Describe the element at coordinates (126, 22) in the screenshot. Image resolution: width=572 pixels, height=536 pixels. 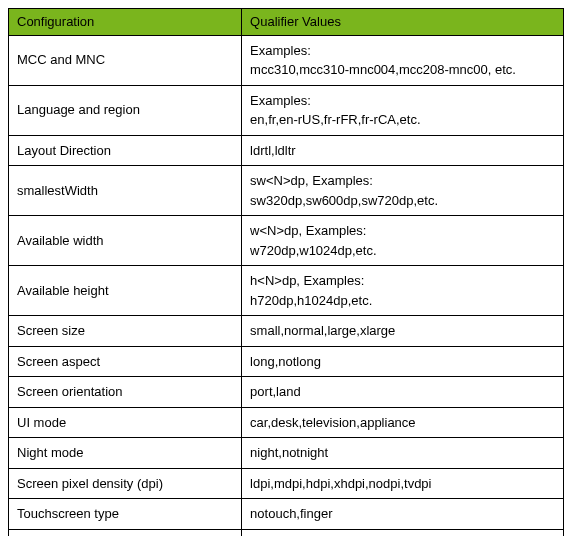
I see `header-config: Configuration` at that location.